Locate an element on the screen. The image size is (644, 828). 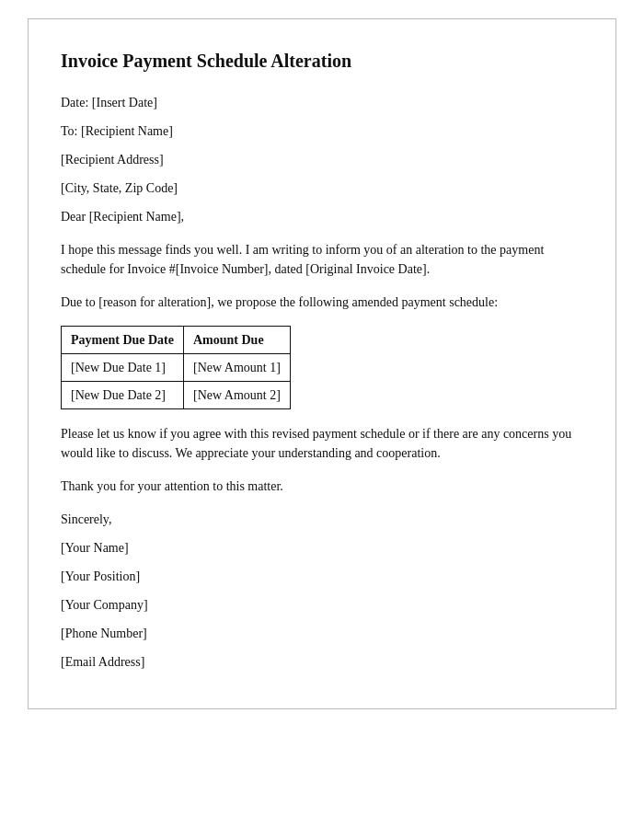
your-name: [Your Name] is located at coordinates (322, 548).